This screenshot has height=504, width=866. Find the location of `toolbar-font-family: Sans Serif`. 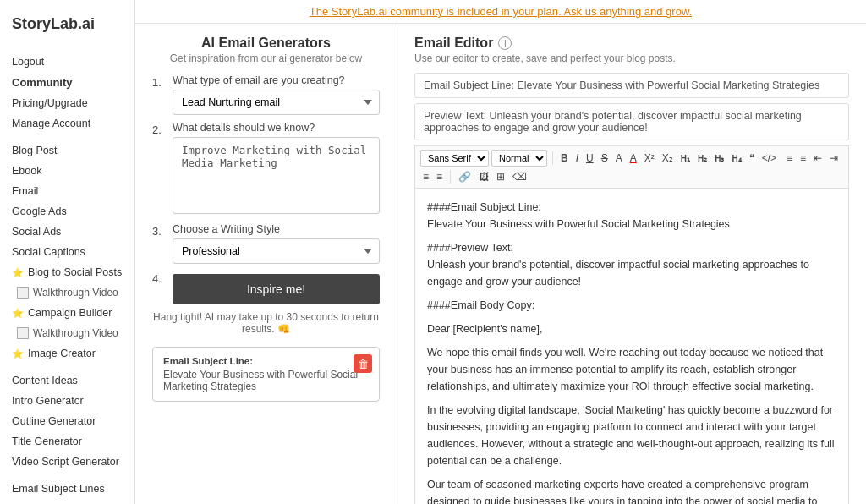

toolbar-font-family: Sans Serif is located at coordinates (455, 158).